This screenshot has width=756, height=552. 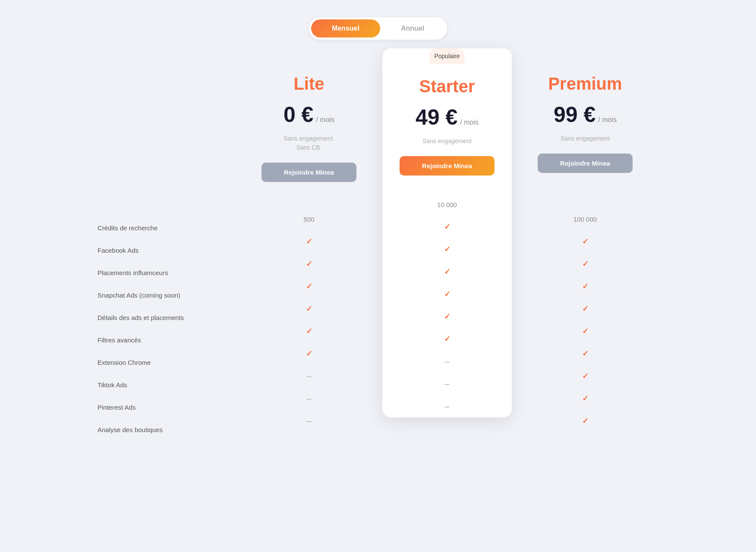 What do you see at coordinates (447, 86) in the screenshot?
I see `starter-plan-name: Starter` at bounding box center [447, 86].